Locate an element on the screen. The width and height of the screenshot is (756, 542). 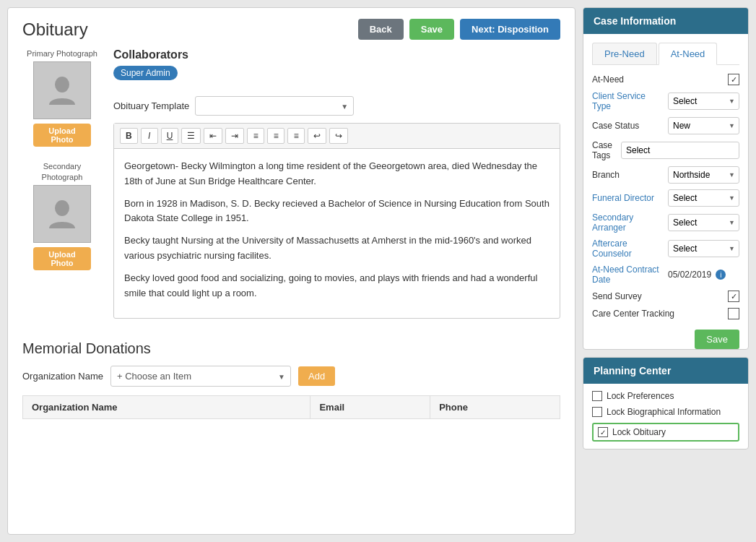
add-button: Add is located at coordinates (316, 376).